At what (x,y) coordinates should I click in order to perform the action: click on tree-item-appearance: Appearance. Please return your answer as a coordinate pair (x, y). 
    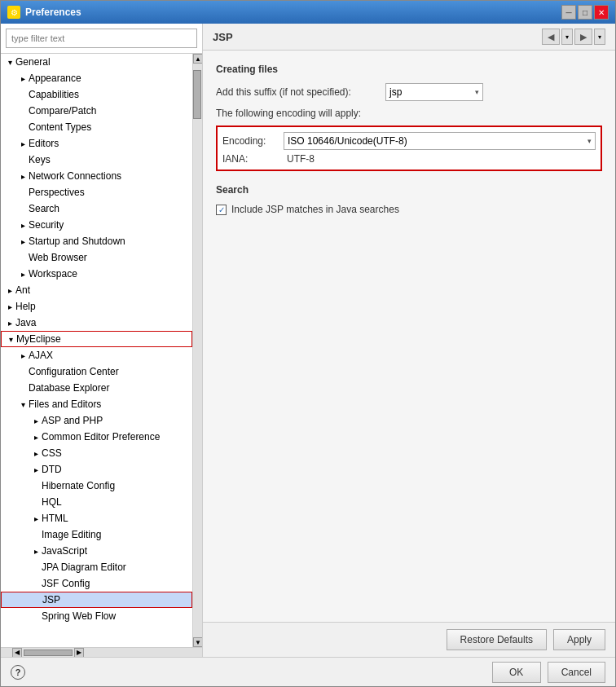
    Looking at the image, I should click on (96, 78).